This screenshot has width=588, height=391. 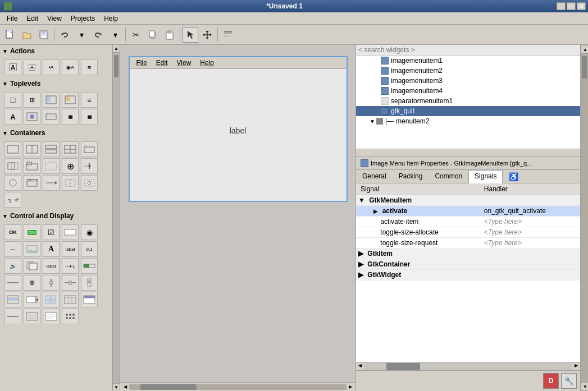 What do you see at coordinates (32, 283) in the screenshot?
I see `widget-plus-ctrl: ⊕` at bounding box center [32, 283].